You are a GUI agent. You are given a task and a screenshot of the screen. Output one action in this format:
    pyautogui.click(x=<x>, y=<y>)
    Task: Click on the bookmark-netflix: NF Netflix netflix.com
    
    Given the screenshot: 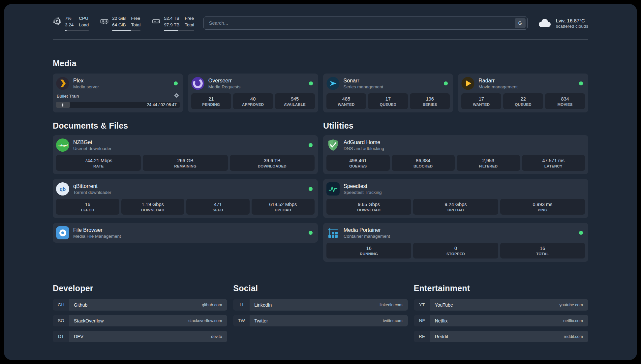 What is the action you would take?
    pyautogui.click(x=501, y=320)
    